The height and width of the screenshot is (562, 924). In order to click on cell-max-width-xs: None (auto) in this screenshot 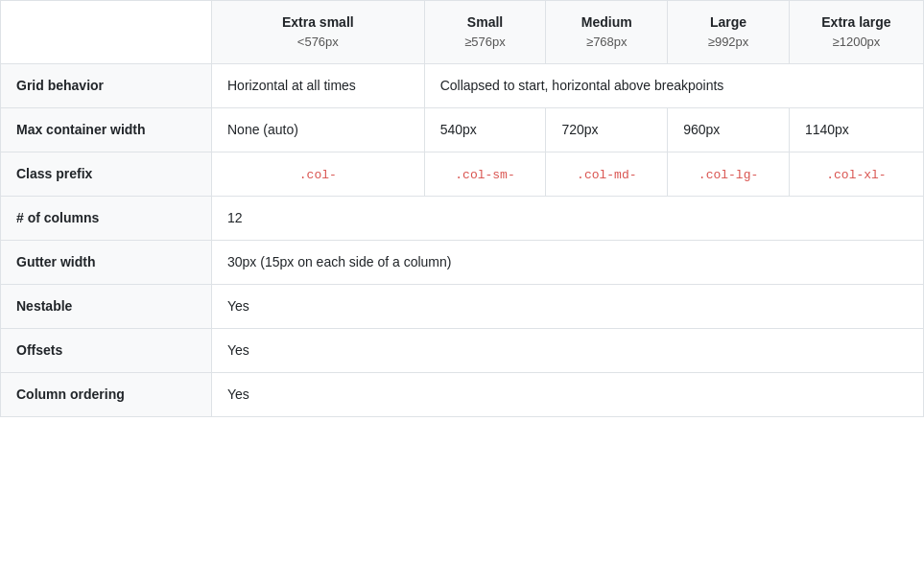, I will do `click(319, 129)`.